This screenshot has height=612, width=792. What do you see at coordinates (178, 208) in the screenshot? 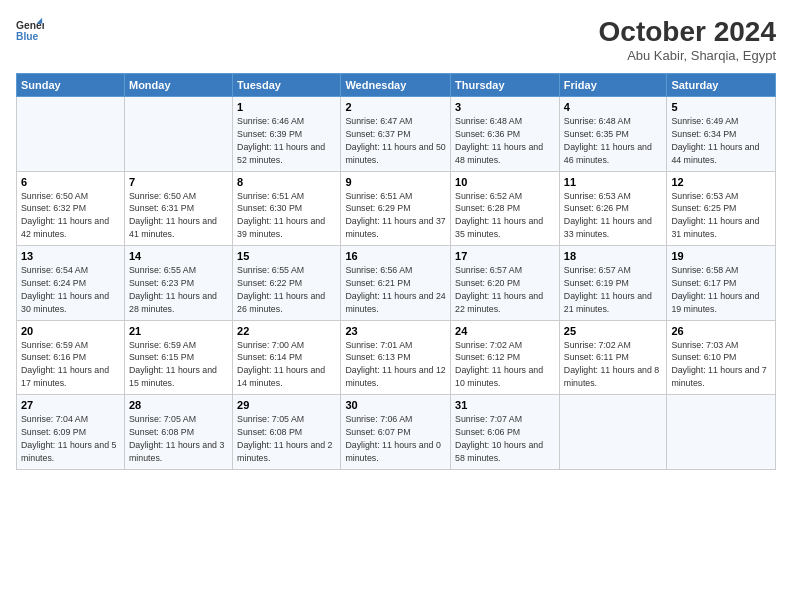
I see `calendar-cell: 7Sunrise: 6:50 AMSunset: 6:31 PMDaylight…` at bounding box center [178, 208].